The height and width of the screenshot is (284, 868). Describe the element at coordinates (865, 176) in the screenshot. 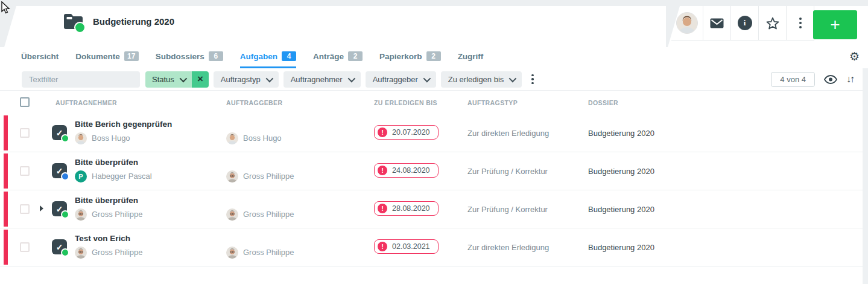

I see `vertical-scrollbar` at that location.